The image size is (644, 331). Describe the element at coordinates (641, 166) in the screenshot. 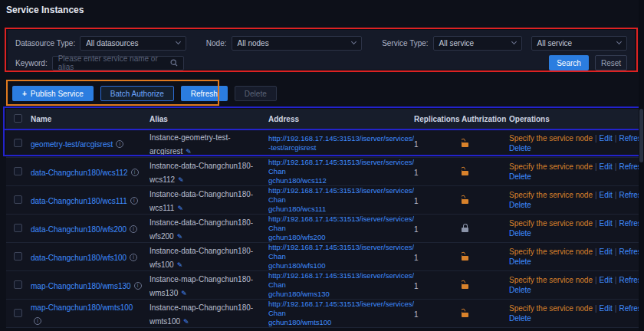

I see `scrollbar-track` at that location.